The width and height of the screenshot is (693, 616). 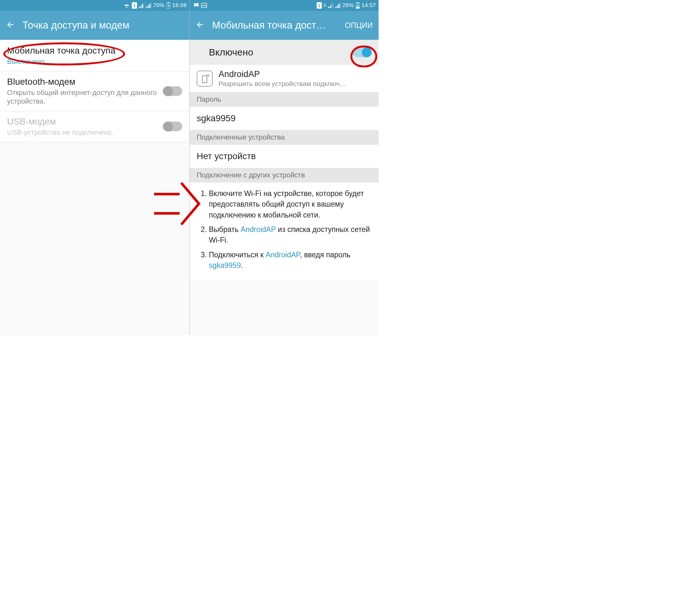 What do you see at coordinates (85, 122) in the screenshot?
I see `row-title: USB-модем` at bounding box center [85, 122].